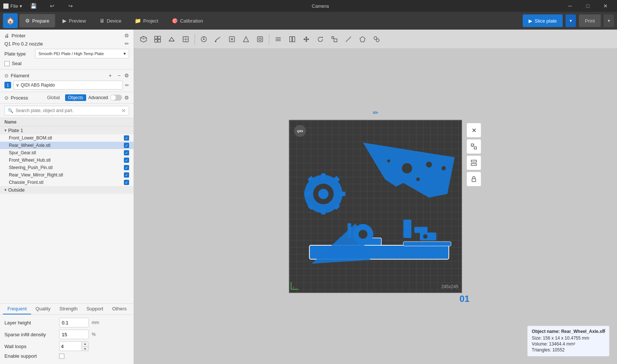  Describe the element at coordinates (67, 122) in the screenshot. I see `tree-name-header: Name` at that location.